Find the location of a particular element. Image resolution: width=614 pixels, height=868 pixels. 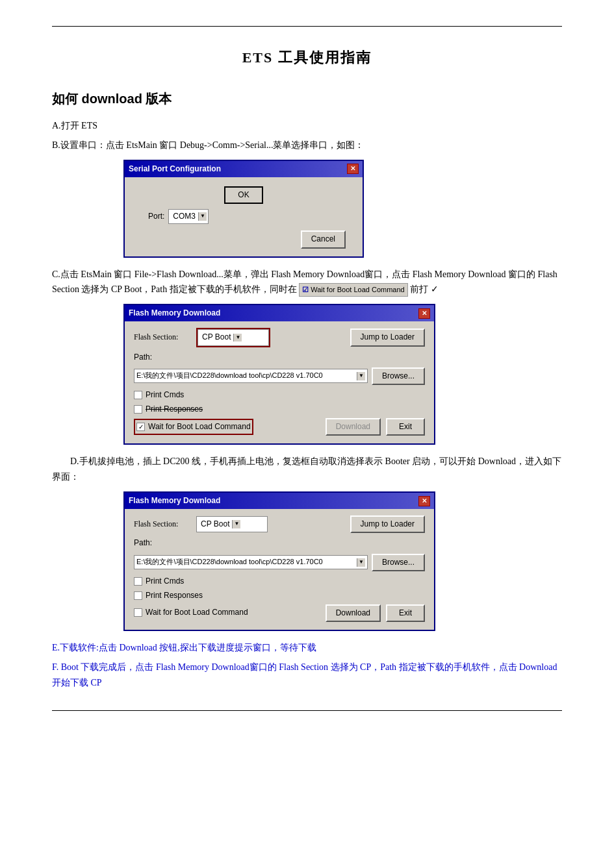

serial-port-dropdown: COM3 ▼ is located at coordinates (188, 217).